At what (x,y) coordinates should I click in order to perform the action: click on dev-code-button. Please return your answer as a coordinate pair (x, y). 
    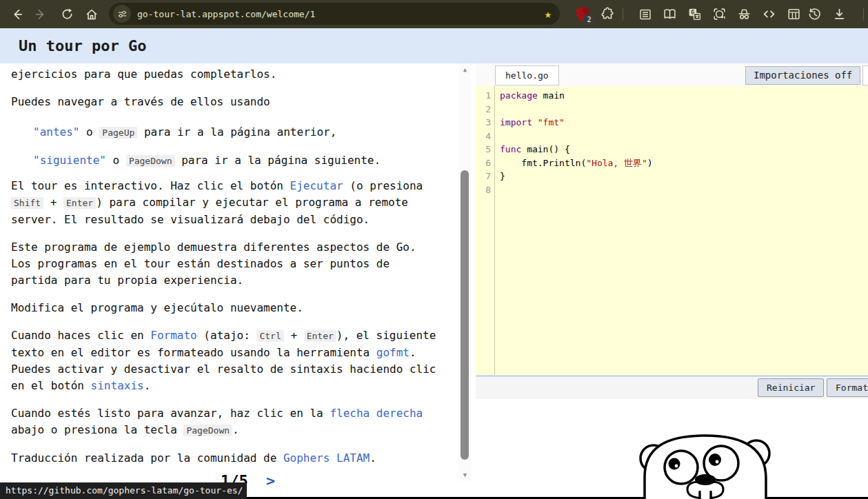
    Looking at the image, I should click on (769, 14).